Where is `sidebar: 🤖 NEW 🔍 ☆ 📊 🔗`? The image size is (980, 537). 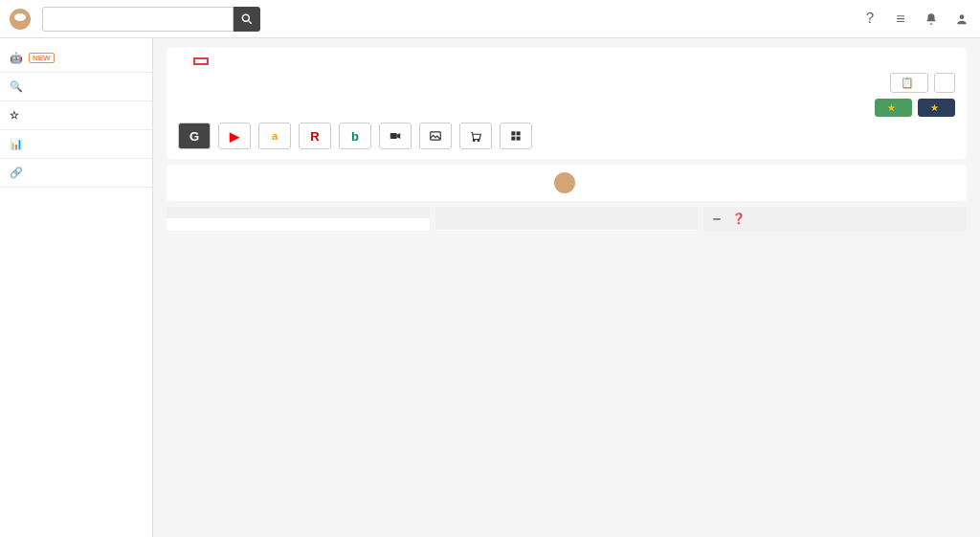
sidebar: 🤖 NEW 🔍 ☆ 📊 🔗 is located at coordinates (77, 287).